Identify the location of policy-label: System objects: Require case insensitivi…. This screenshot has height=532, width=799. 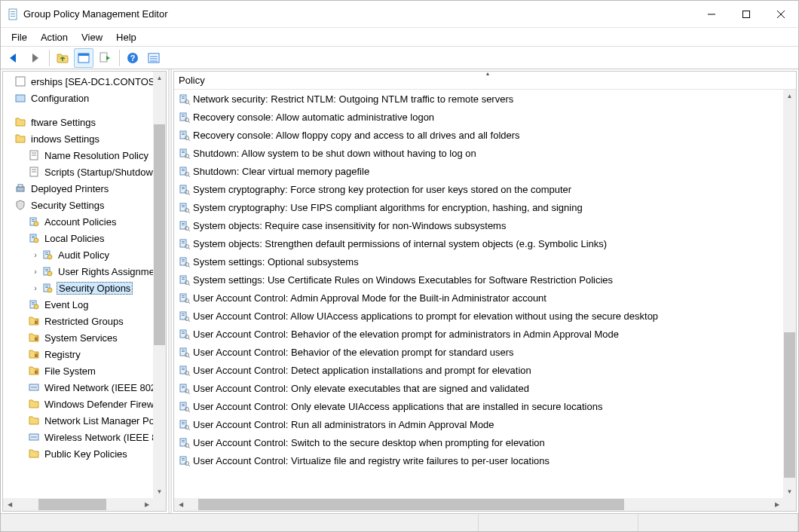
(350, 226).